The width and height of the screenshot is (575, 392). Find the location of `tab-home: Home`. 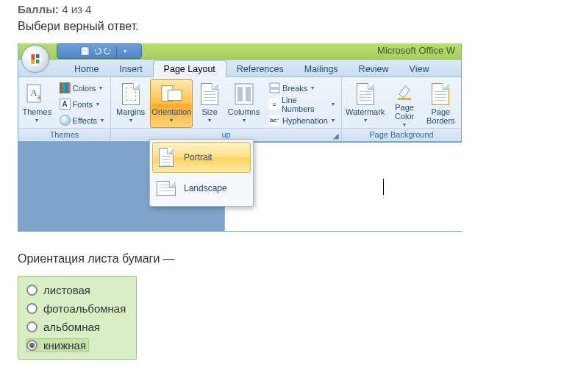

tab-home: Home is located at coordinates (87, 69).